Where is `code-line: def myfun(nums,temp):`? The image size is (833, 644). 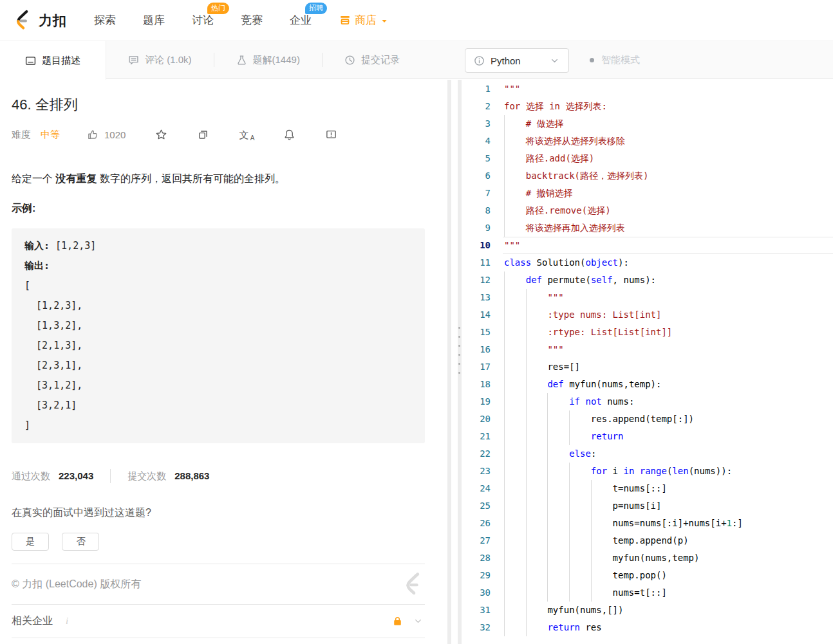
code-line: def myfun(nums,temp): is located at coordinates (668, 385).